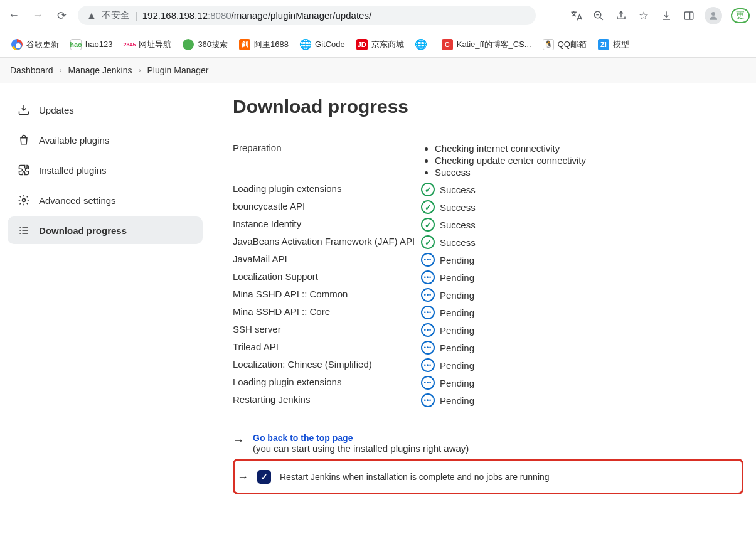  What do you see at coordinates (614, 45) in the screenshot?
I see `bookmark-item: ZI模型` at bounding box center [614, 45].